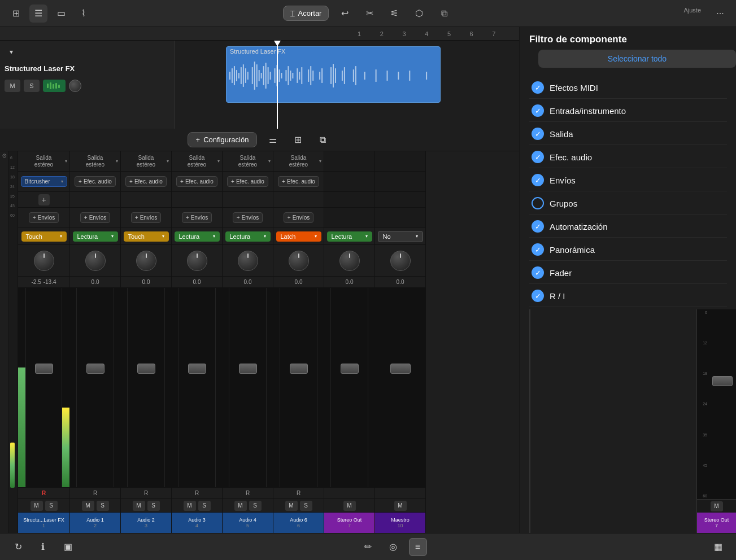 The width and height of the screenshot is (736, 560). Describe the element at coordinates (538, 157) in the screenshot. I see `filter-checkbox-efec-audio: ✓` at that location.